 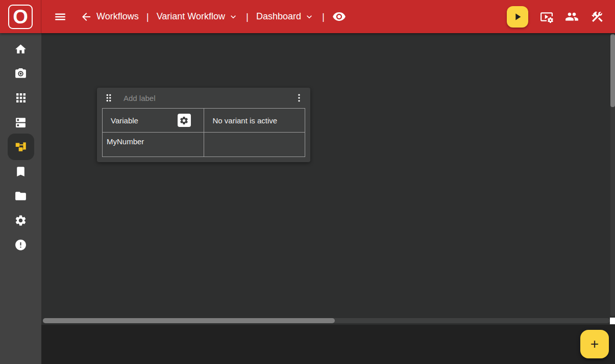 I want to click on dashboard-selector-label: Dashboard, so click(x=279, y=16).